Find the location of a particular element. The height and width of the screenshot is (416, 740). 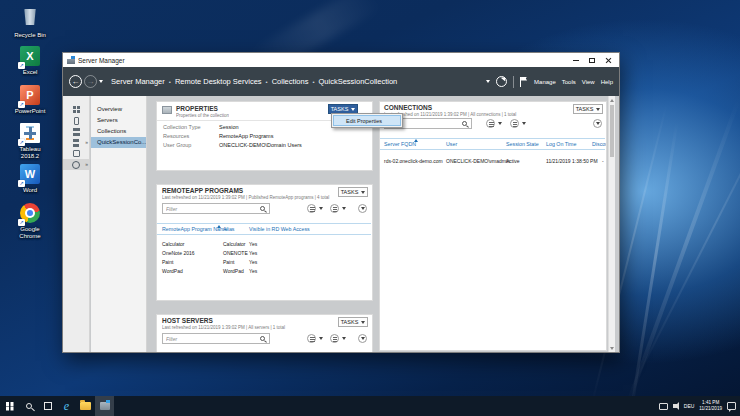

maximize-button is located at coordinates (592, 60).